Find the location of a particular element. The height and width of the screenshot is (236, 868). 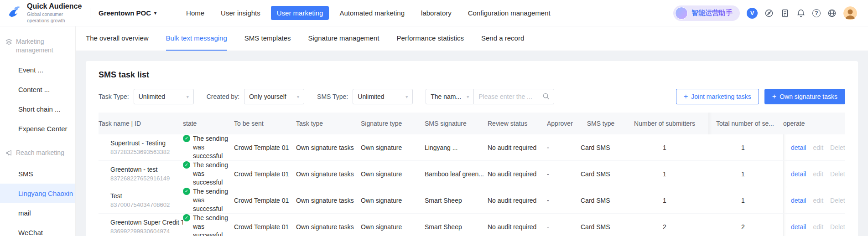

cell-sms-signature: Bamboo leaf green... is located at coordinates (456, 174).